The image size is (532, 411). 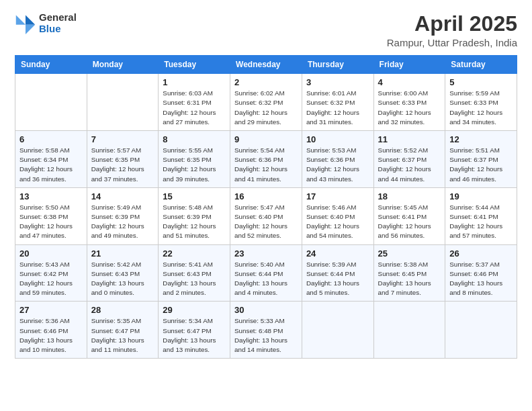 I want to click on day-number: 6, so click(x=51, y=140).